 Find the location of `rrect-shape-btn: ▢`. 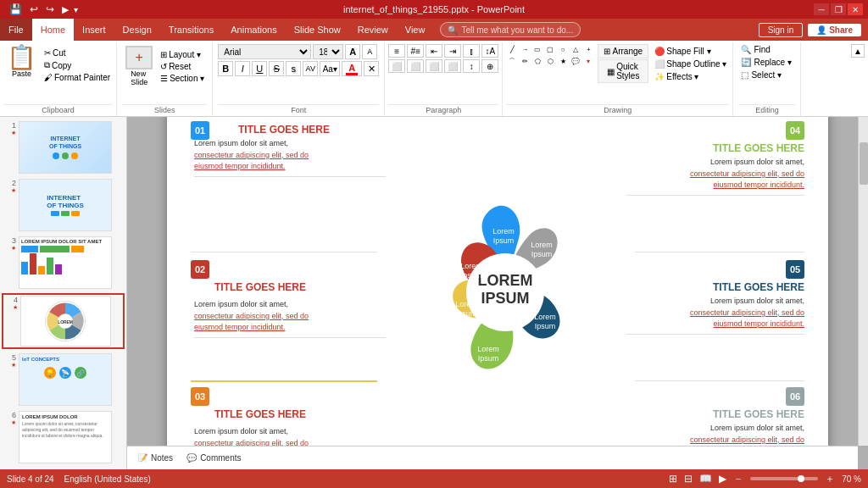

rrect-shape-btn: ▢ is located at coordinates (550, 49).